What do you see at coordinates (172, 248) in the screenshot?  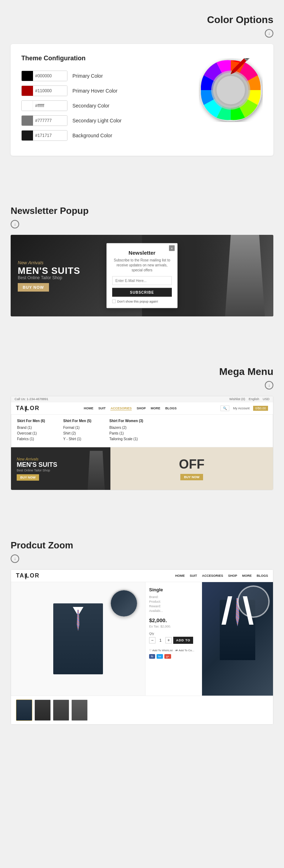 I see `newsletter-modal-close-button: ×` at bounding box center [172, 248].